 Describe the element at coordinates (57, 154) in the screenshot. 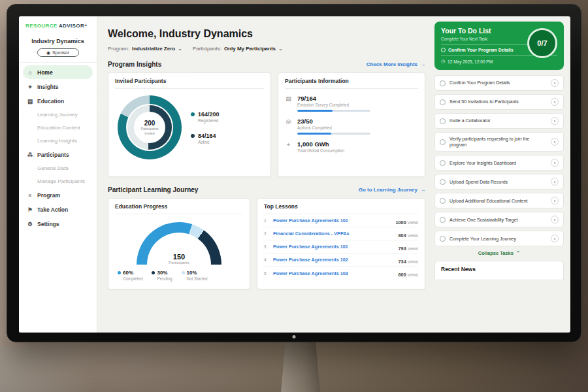

I see `sidebar-item: ⁂ Participants` at that location.